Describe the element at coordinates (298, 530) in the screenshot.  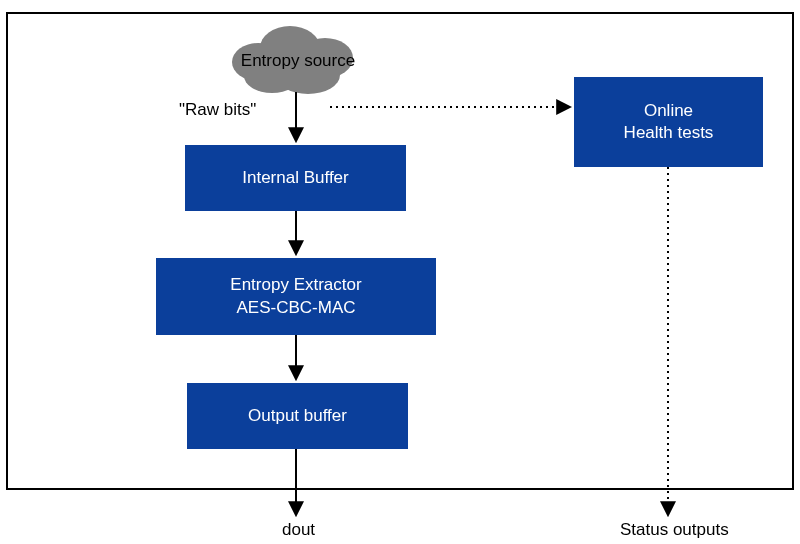
I see `dout-label: dout` at that location.